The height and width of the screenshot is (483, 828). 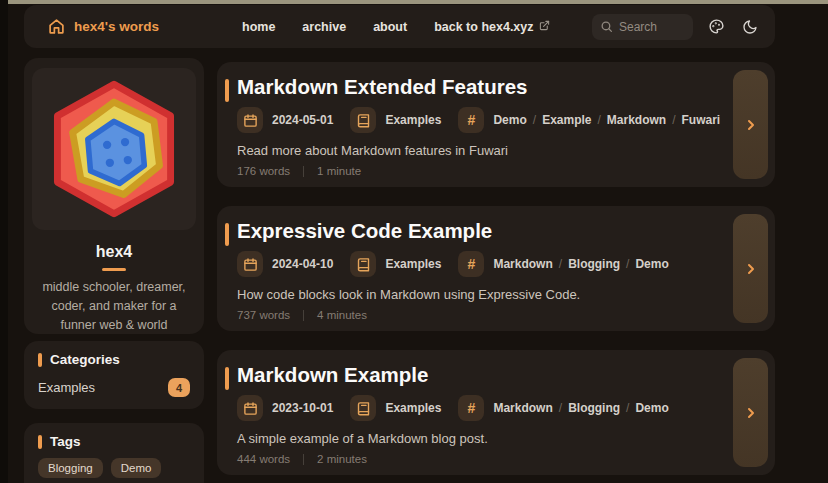 What do you see at coordinates (342, 315) in the screenshot?
I see `post-read-time: 4 minutes` at bounding box center [342, 315].